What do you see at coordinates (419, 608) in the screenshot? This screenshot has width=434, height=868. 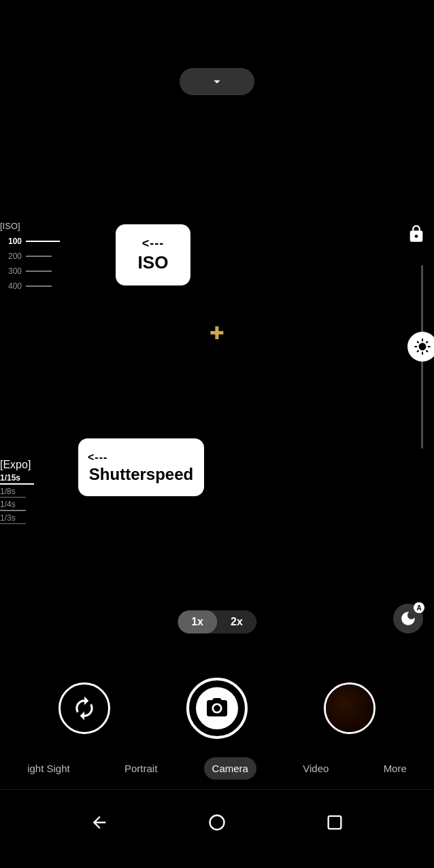 I see `auto-badge: A` at bounding box center [419, 608].